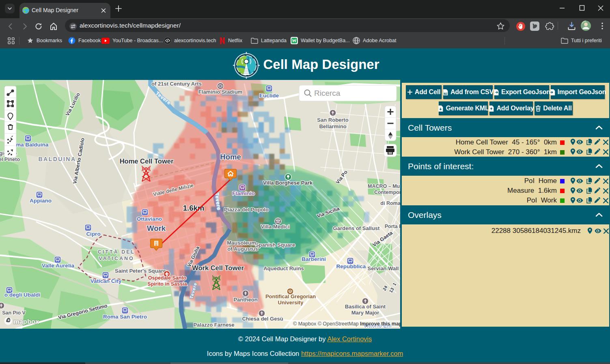  Describe the element at coordinates (244, 193) in the screenshot. I see `svg-text: Flaminio` at that location.